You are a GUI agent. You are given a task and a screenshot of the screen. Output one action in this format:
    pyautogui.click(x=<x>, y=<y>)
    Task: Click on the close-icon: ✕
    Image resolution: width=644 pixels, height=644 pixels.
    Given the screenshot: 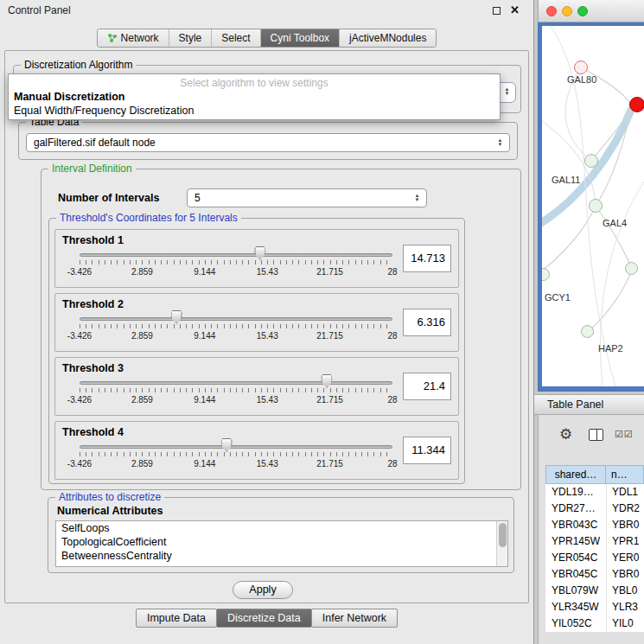 What is the action you would take?
    pyautogui.click(x=515, y=10)
    